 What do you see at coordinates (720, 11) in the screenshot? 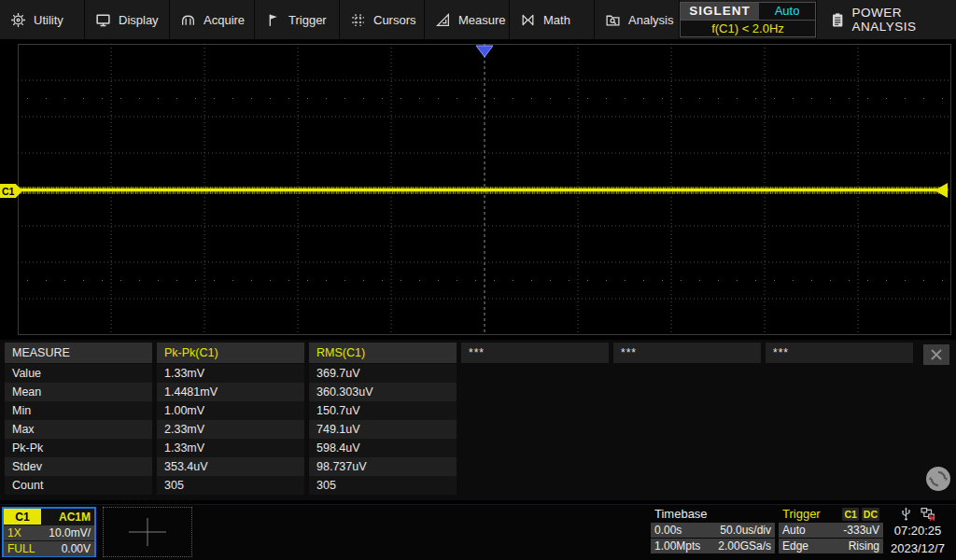
I see `siglent-logo: SIGLENT` at bounding box center [720, 11].